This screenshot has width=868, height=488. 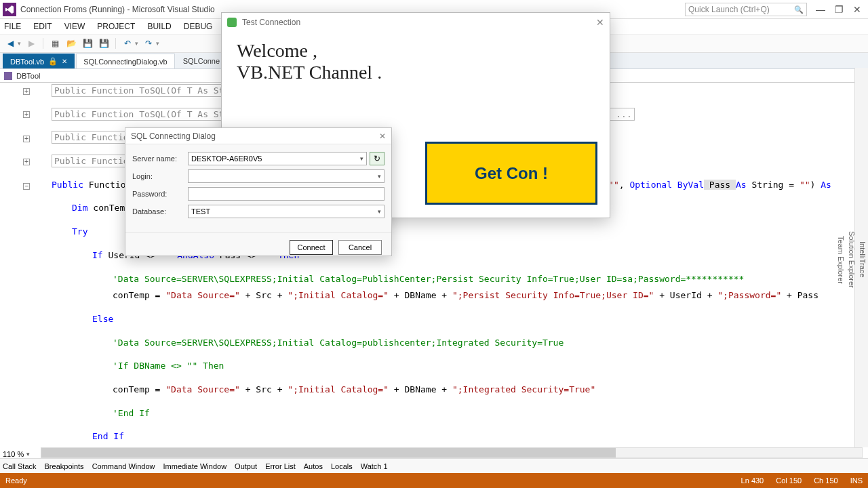 What do you see at coordinates (281, 466) in the screenshot?
I see `tab-error-list: Error List` at bounding box center [281, 466].